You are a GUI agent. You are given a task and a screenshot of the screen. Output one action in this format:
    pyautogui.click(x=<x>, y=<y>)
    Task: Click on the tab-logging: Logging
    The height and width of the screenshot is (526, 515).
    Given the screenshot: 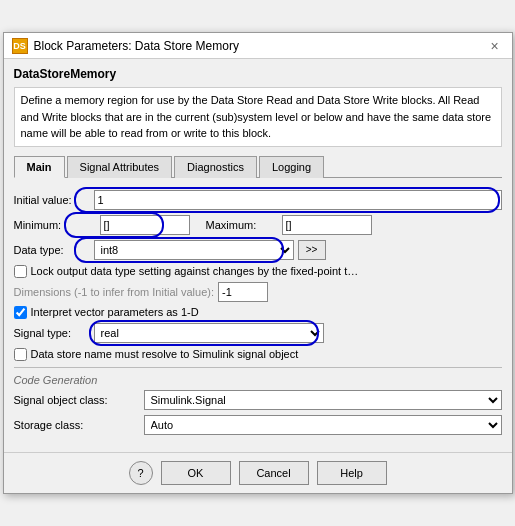 What is the action you would take?
    pyautogui.click(x=292, y=167)
    